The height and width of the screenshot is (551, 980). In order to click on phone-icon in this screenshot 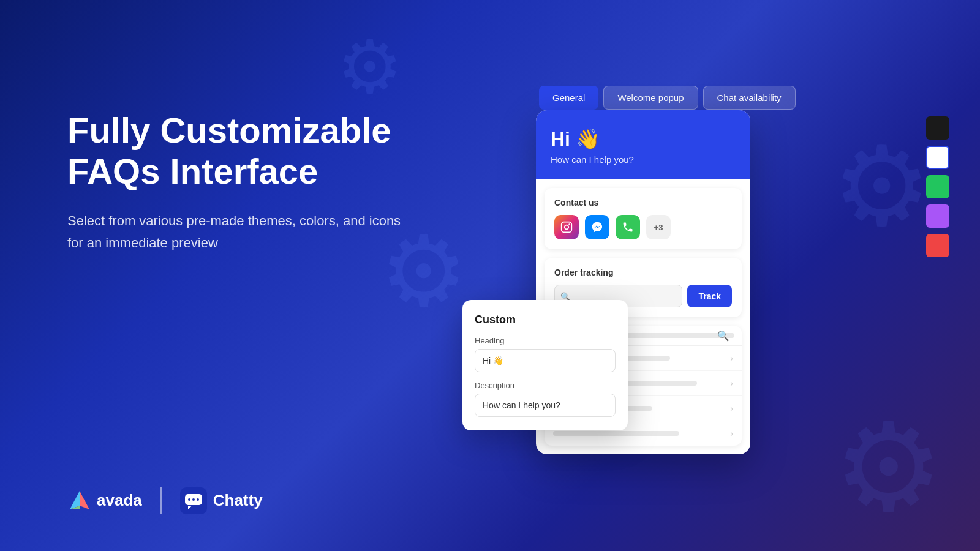, I will do `click(628, 227)`.